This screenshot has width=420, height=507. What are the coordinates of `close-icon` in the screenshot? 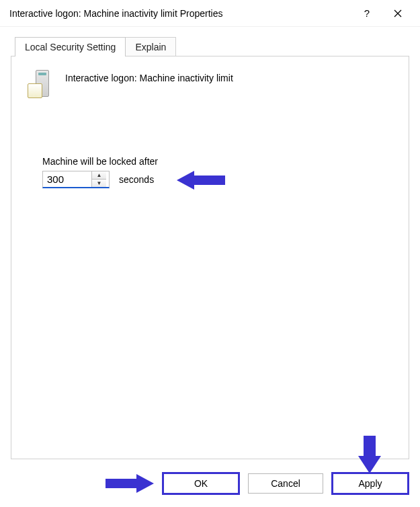 It's located at (398, 13).